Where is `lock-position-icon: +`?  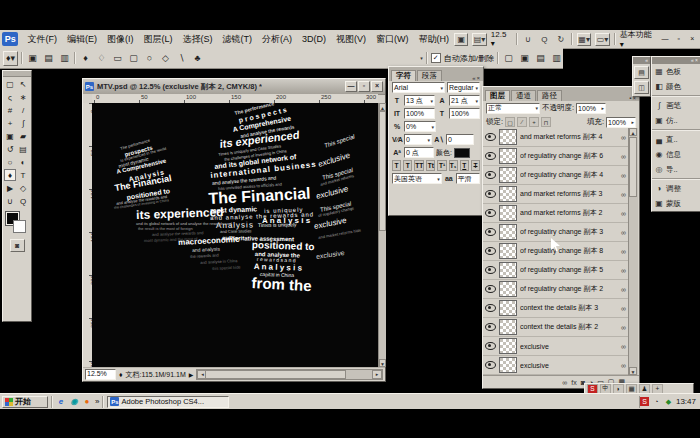 lock-position-icon: + is located at coordinates (534, 122).